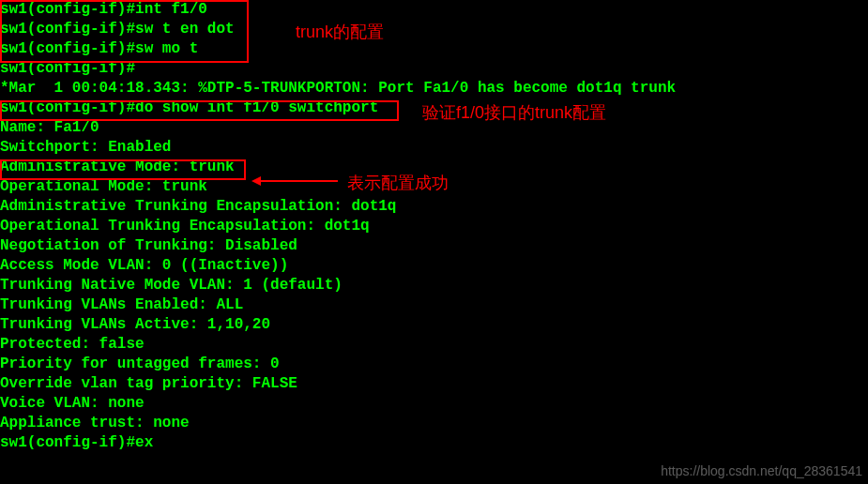 The image size is (868, 484). What do you see at coordinates (434, 266) in the screenshot?
I see `terminal-line: Access Mode VLAN: 0 ((Inactive))` at bounding box center [434, 266].